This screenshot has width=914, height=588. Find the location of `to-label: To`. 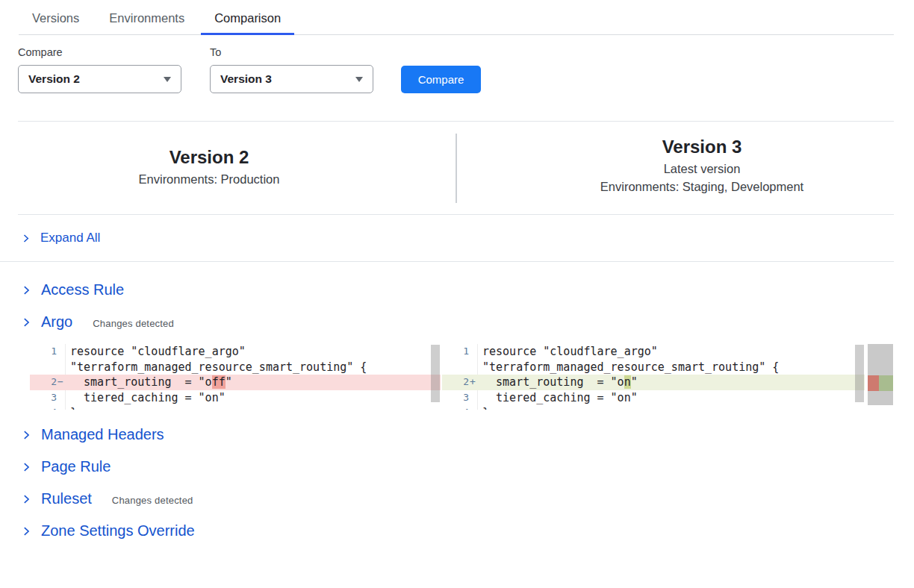

to-label: To is located at coordinates (291, 52).